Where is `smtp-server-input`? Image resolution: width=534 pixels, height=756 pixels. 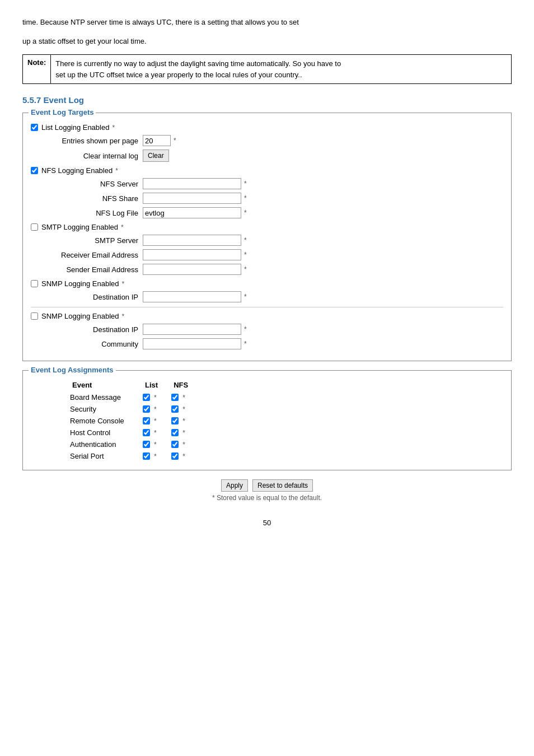 smtp-server-input is located at coordinates (192, 240).